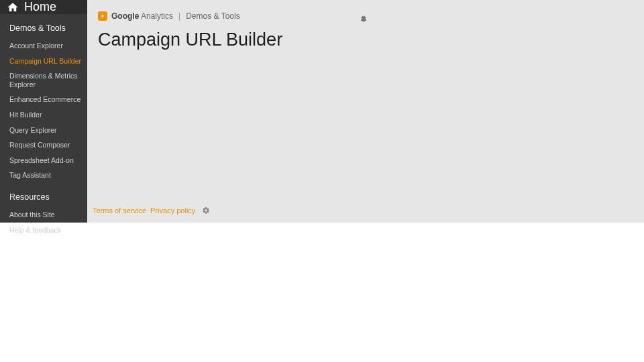 This screenshot has width=644, height=362. Describe the element at coordinates (173, 210) in the screenshot. I see `privacy-policy-link: Privacy policy` at that location.